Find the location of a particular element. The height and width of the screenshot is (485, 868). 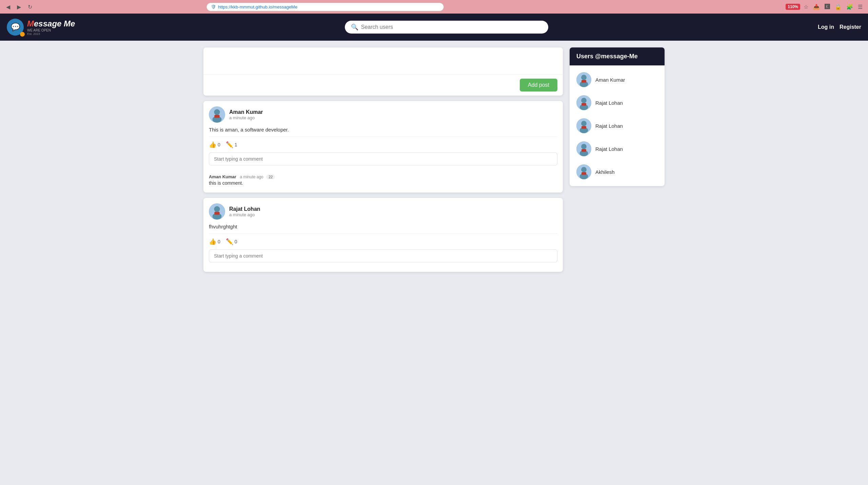

comment-count: 1 is located at coordinates (236, 145).